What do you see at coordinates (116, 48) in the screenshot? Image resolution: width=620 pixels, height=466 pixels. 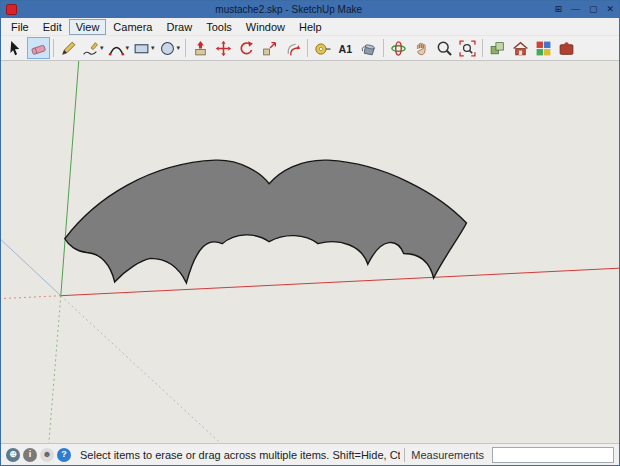 I see `arc-icon` at bounding box center [116, 48].